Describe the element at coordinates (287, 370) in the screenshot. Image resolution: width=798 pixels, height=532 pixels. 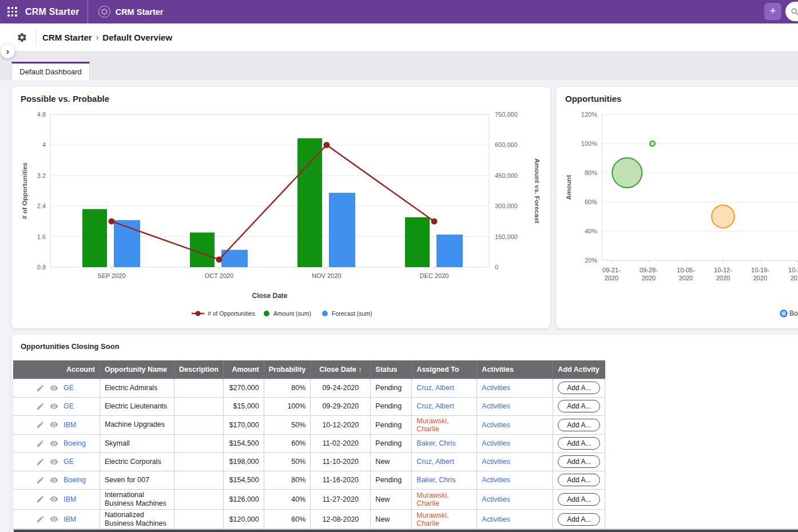
I see `col-header-probability: Probability` at that location.